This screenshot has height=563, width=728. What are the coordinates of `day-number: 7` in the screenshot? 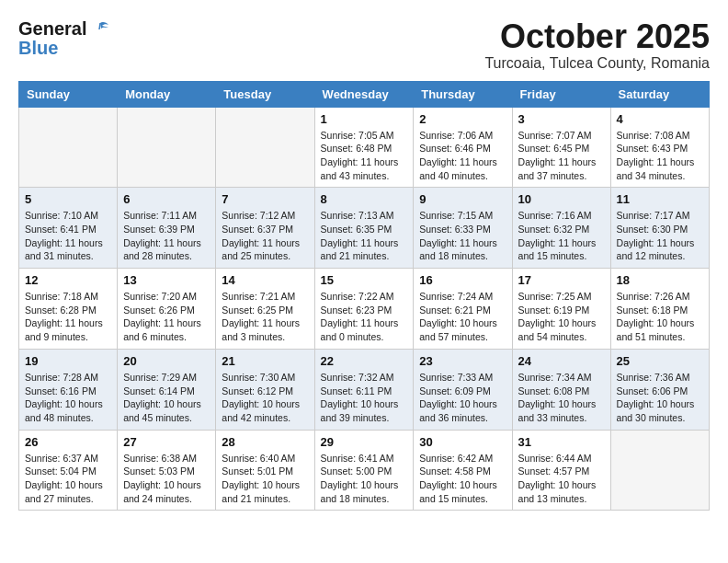 It's located at (265, 199).